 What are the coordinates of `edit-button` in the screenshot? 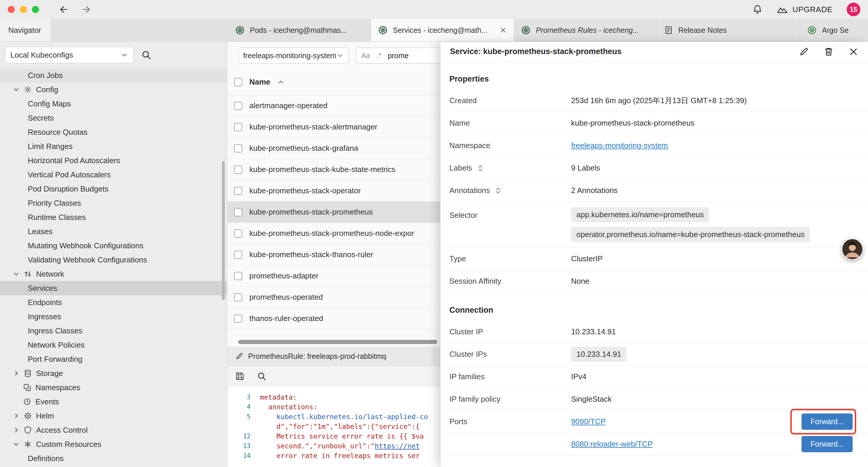 It's located at (804, 52).